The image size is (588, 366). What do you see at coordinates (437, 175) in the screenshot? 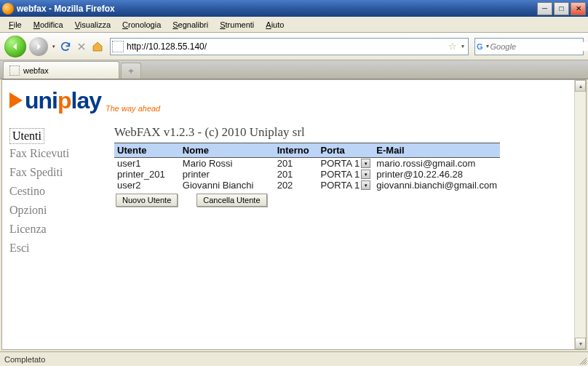
I see `cell-email: printer@10.22.46.28` at bounding box center [437, 175].